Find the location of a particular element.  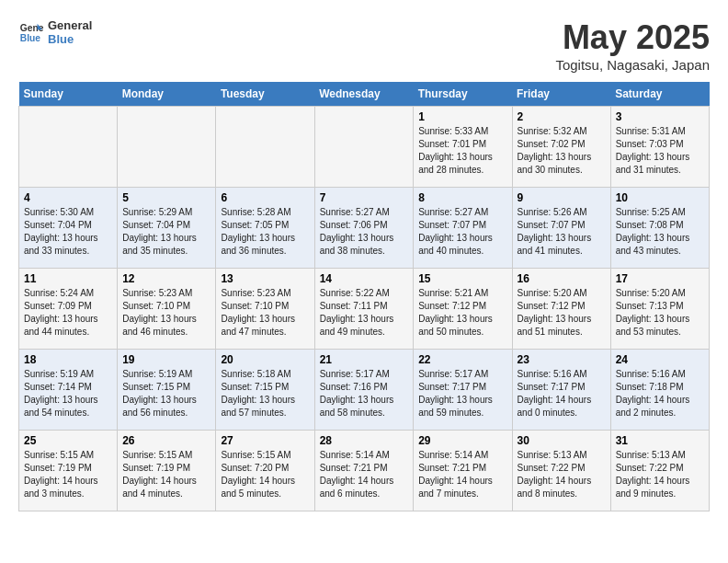

day-number: 30 is located at coordinates (562, 441).